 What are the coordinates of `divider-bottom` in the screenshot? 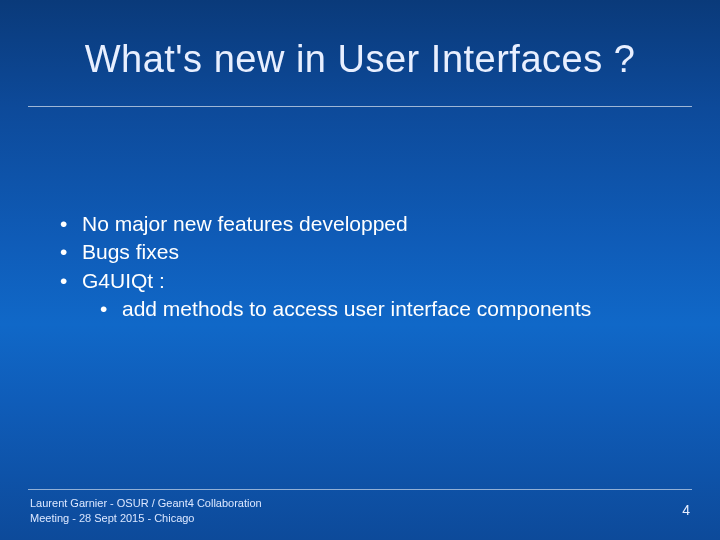 It's located at (360, 490).